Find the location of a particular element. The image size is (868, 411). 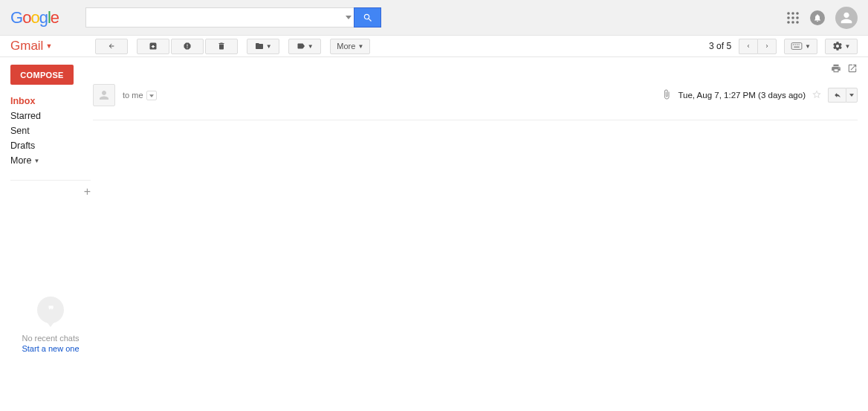

gear-icon is located at coordinates (838, 46).